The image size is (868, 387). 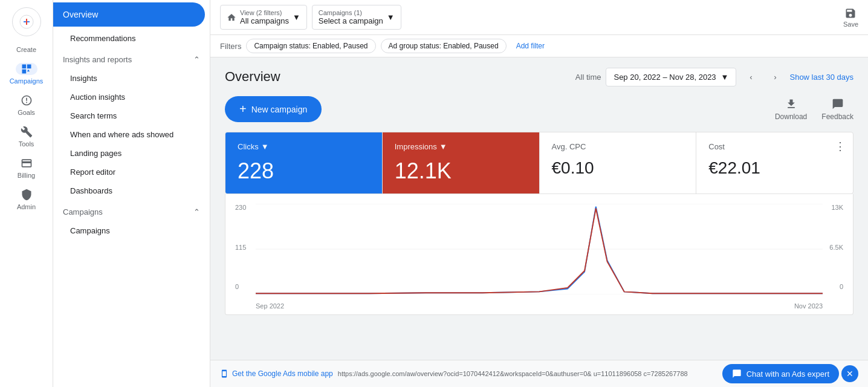 What do you see at coordinates (618, 146) in the screenshot?
I see `avg-cpc-label: Avg. CPC` at bounding box center [618, 146].